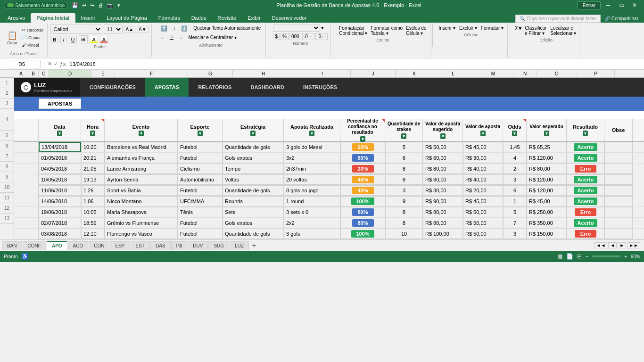 This screenshot has height=362, width=644. I want to click on cell-esperado: R$ 150,00, so click(547, 234).